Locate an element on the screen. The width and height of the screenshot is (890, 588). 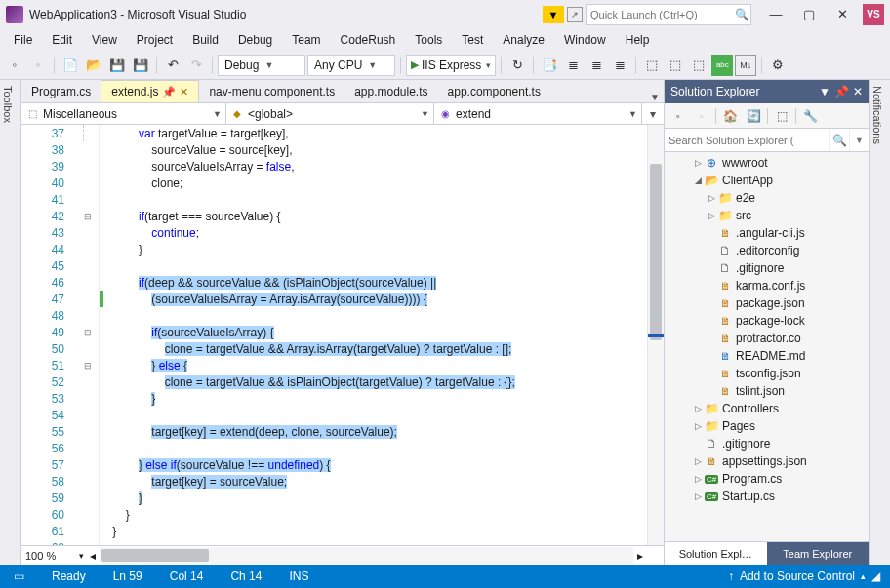
tree-node: ▷⊕wwwroot is located at coordinates (767, 163).